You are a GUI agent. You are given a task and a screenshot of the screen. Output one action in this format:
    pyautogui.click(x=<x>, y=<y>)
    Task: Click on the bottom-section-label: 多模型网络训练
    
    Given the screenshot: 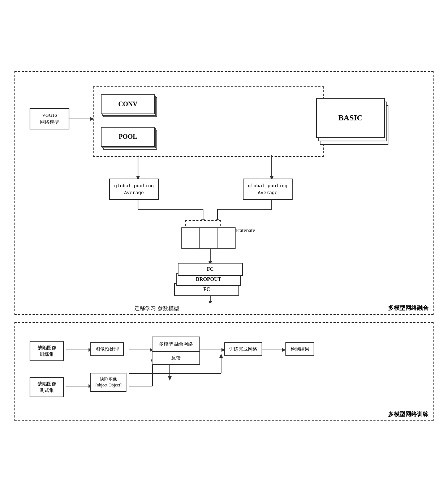 What is the action you would take?
    pyautogui.click(x=408, y=414)
    